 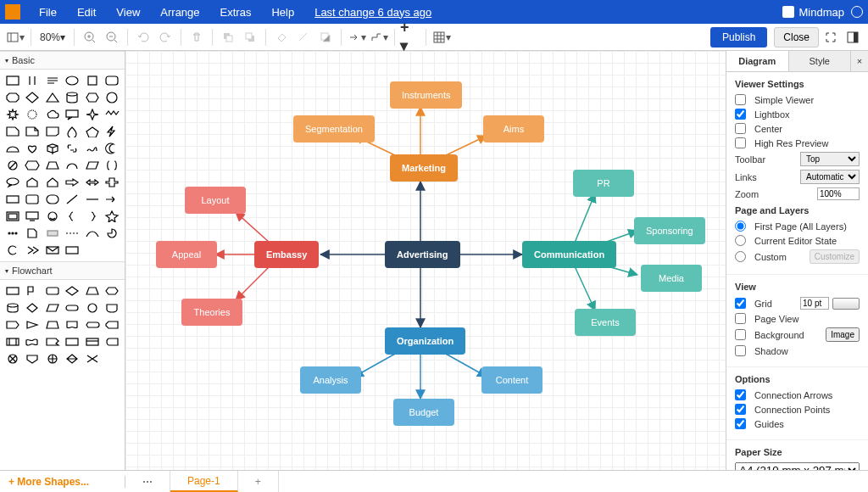 I want to click on connection-arrows-checkbox, so click(x=741, y=395).